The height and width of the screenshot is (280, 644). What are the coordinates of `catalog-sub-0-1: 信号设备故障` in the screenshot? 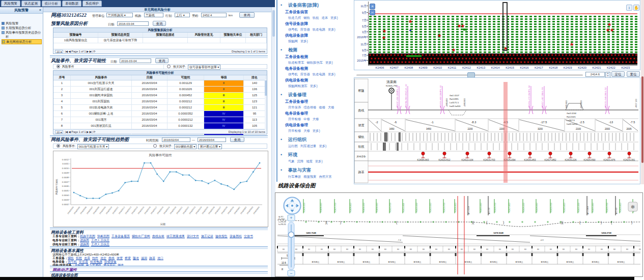 It's located at (296, 24).